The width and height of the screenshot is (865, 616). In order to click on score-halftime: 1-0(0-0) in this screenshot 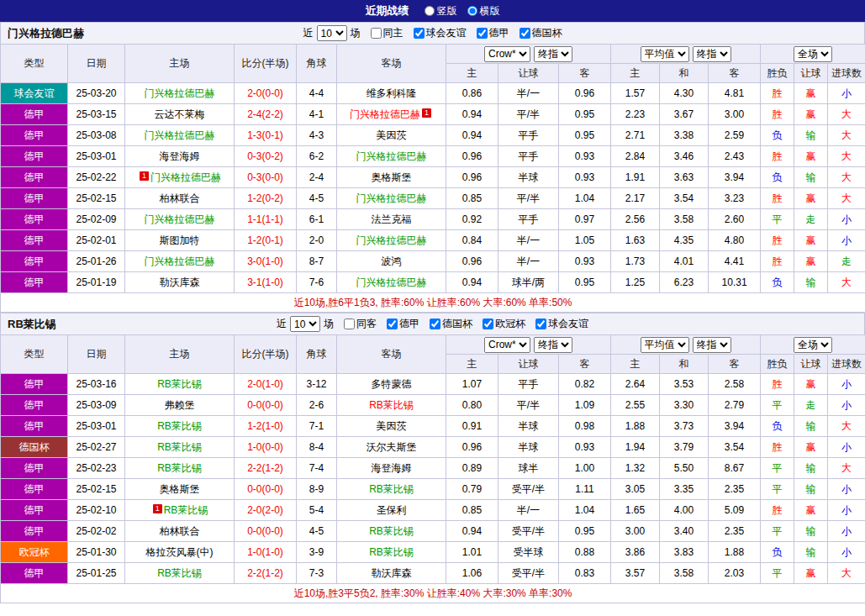, I will do `click(266, 447)`.